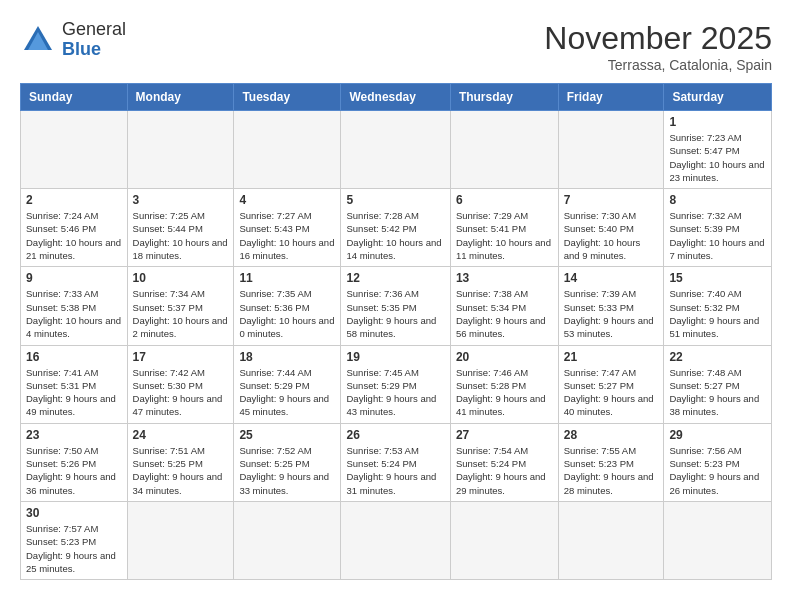  I want to click on day-number: 10, so click(181, 278).